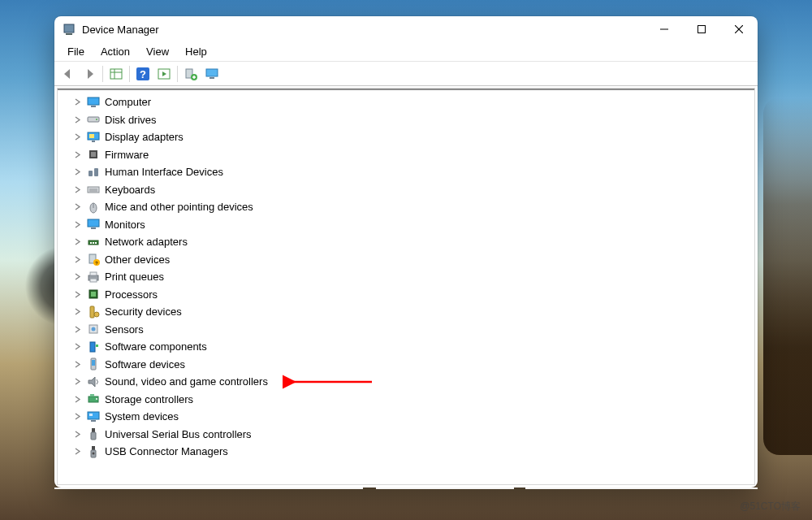 The image size is (812, 520). What do you see at coordinates (93, 312) in the screenshot?
I see `security-icon` at bounding box center [93, 312].